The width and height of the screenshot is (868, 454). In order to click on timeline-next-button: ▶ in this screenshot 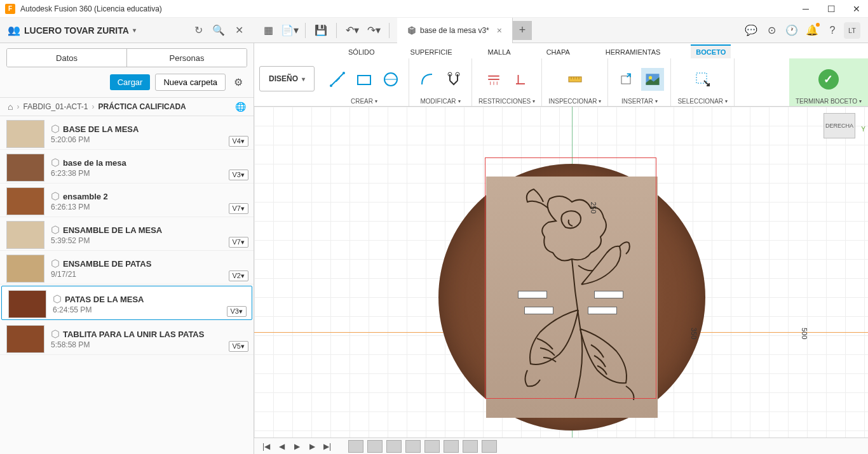, I will do `click(312, 446)`.